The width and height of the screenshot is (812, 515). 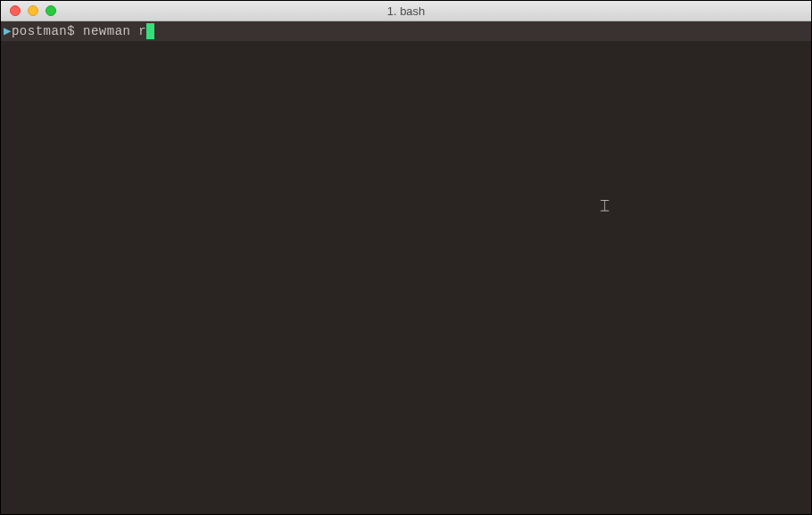 What do you see at coordinates (150, 31) in the screenshot?
I see `cursor-icon` at bounding box center [150, 31].